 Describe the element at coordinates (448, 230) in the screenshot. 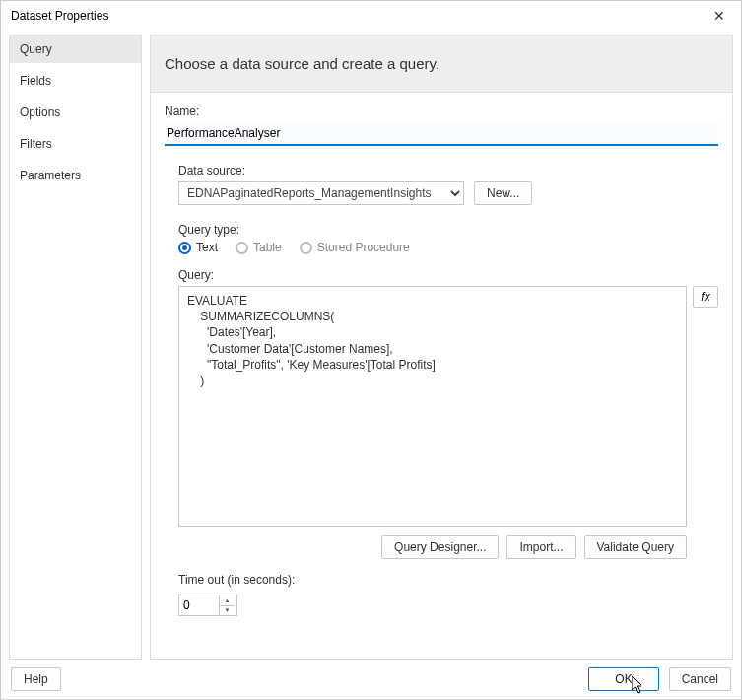

I see `querytype-label: Query type:` at that location.